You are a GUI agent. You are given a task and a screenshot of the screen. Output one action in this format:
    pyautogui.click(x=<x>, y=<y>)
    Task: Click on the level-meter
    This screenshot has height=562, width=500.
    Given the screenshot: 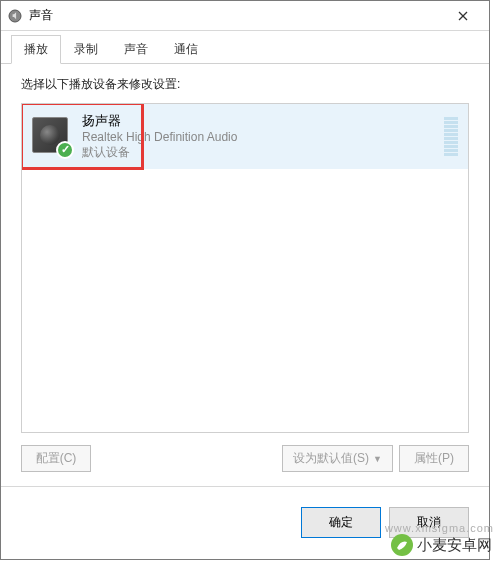 What is the action you would take?
    pyautogui.click(x=451, y=136)
    